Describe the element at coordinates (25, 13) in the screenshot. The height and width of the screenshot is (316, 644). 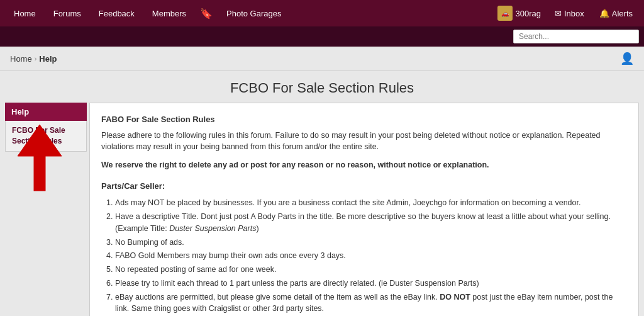
I see `nav-home: Home` at that location.